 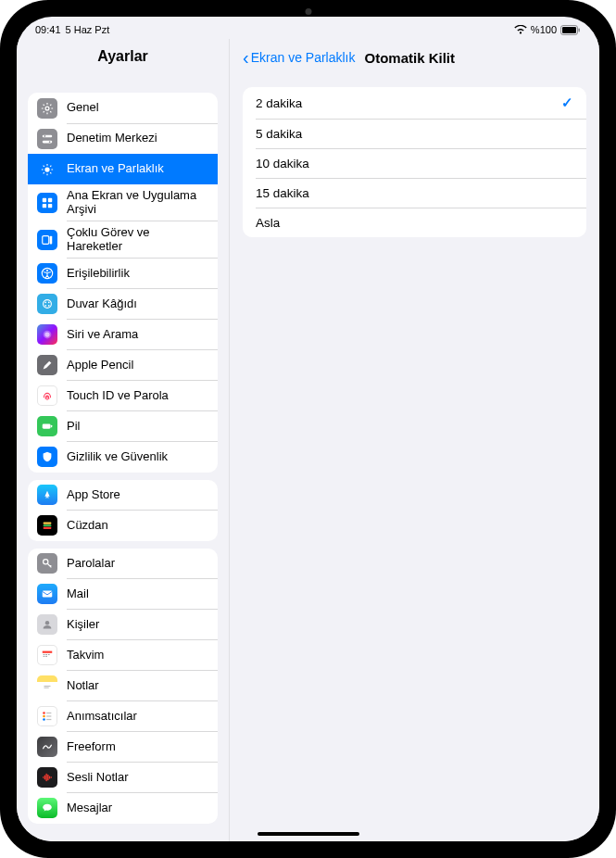 I want to click on sidebar-item-label: Denetim Merkezi, so click(x=112, y=139).